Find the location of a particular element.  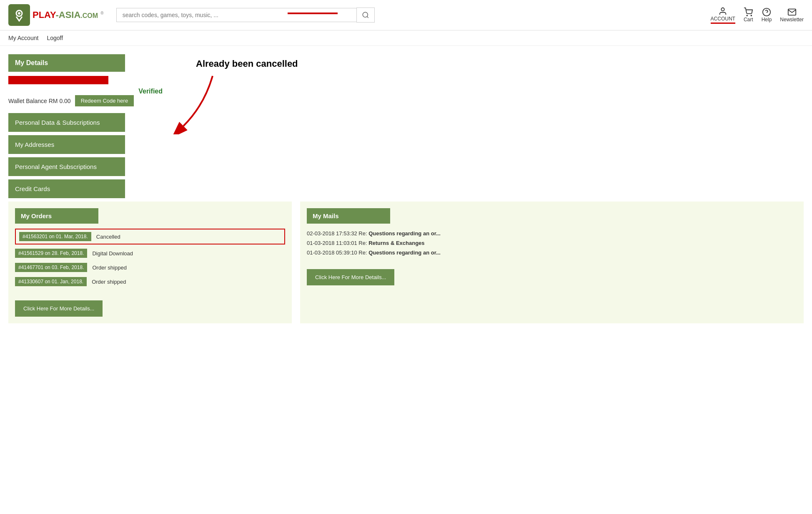

nav-my-account: My Account is located at coordinates (23, 38).